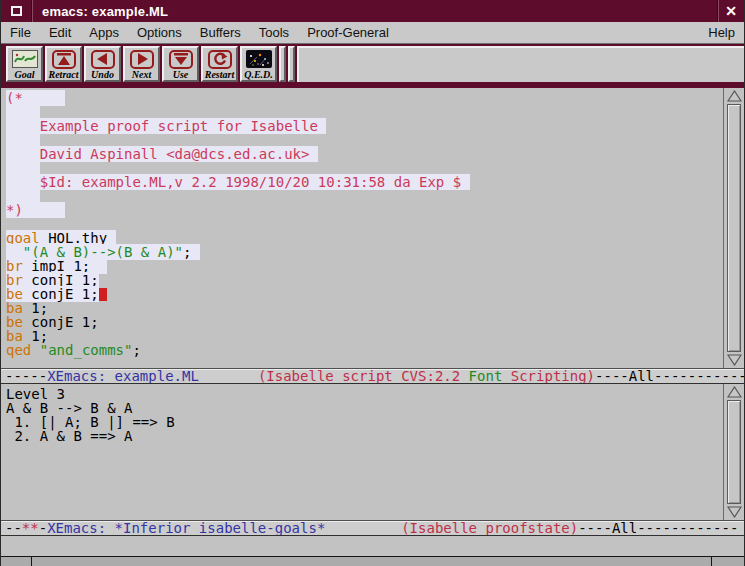 The height and width of the screenshot is (566, 745). What do you see at coordinates (181, 59) in the screenshot?
I see `use-icon` at bounding box center [181, 59].